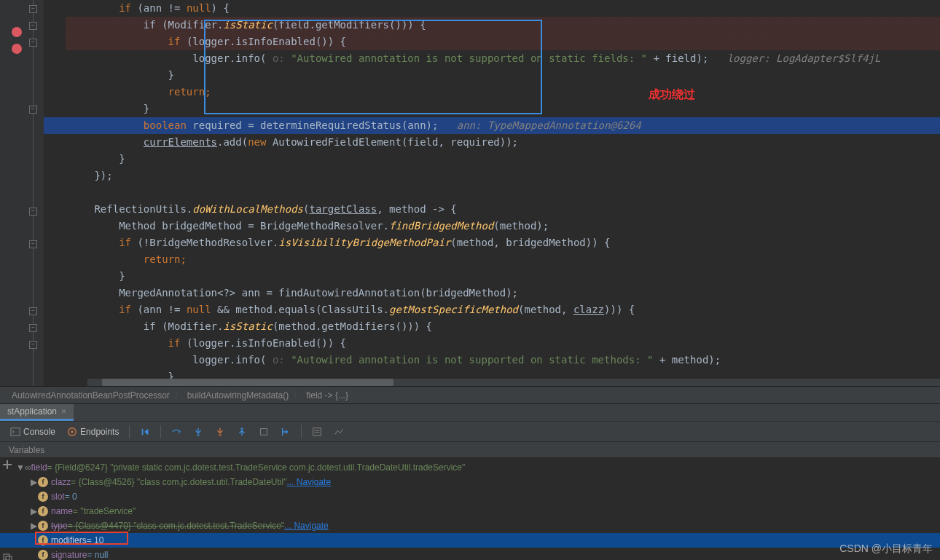 Image resolution: width=940 pixels, height=560 pixels. I want to click on resume-button, so click(145, 432).